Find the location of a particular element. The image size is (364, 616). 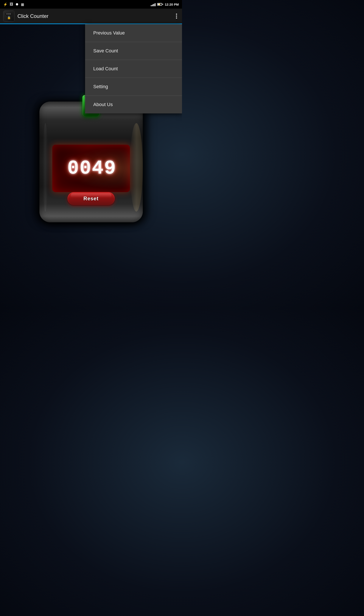

app-icon: 0000 🔒 is located at coordinates (9, 16).